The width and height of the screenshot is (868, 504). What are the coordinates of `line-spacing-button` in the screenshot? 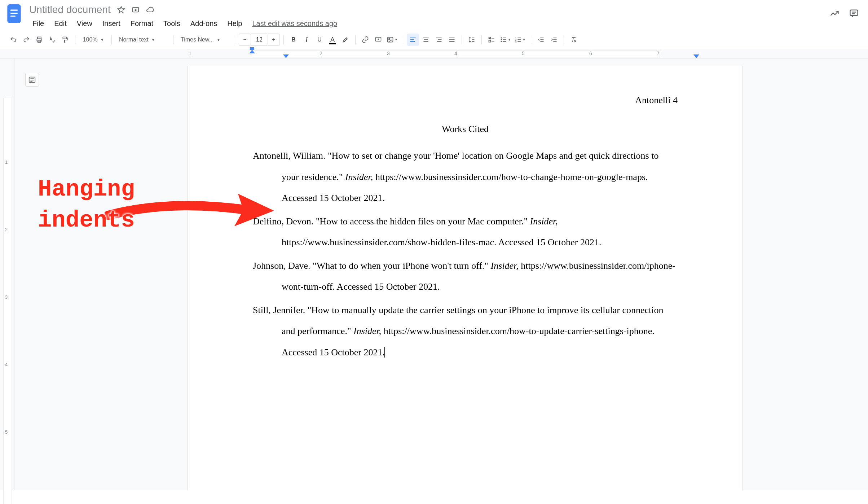 It's located at (472, 40).